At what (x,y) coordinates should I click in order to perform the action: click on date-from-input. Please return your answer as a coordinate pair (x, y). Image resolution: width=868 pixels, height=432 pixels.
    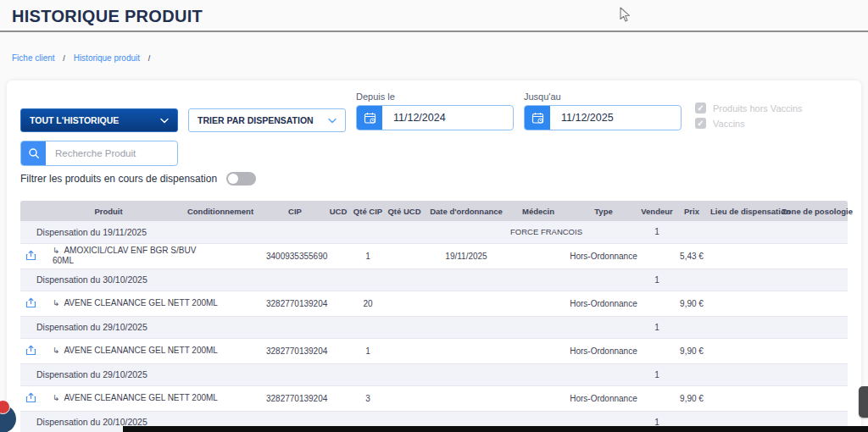
    Looking at the image, I should click on (448, 118).